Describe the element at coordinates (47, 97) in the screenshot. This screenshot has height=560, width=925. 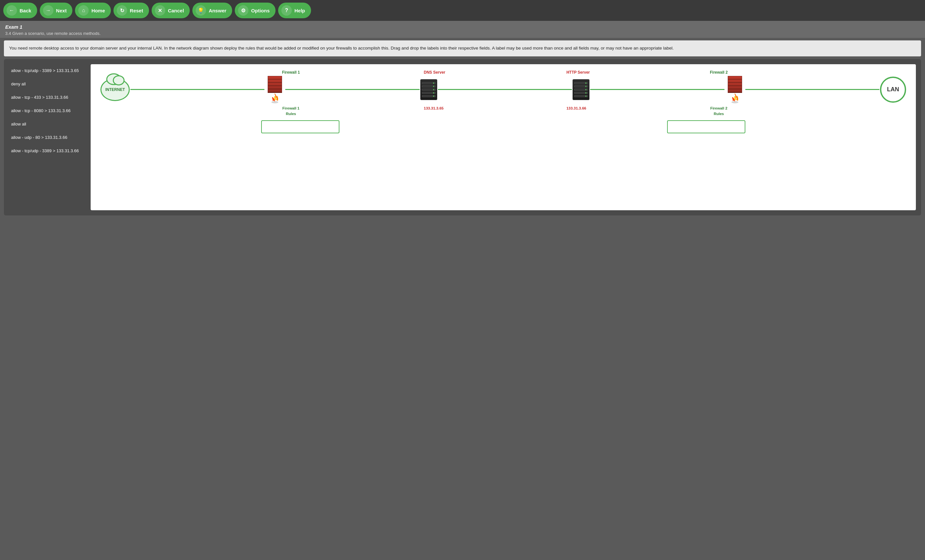
I see `label-item-2: allow - tcp - 433 > 133.31.3.66` at that location.